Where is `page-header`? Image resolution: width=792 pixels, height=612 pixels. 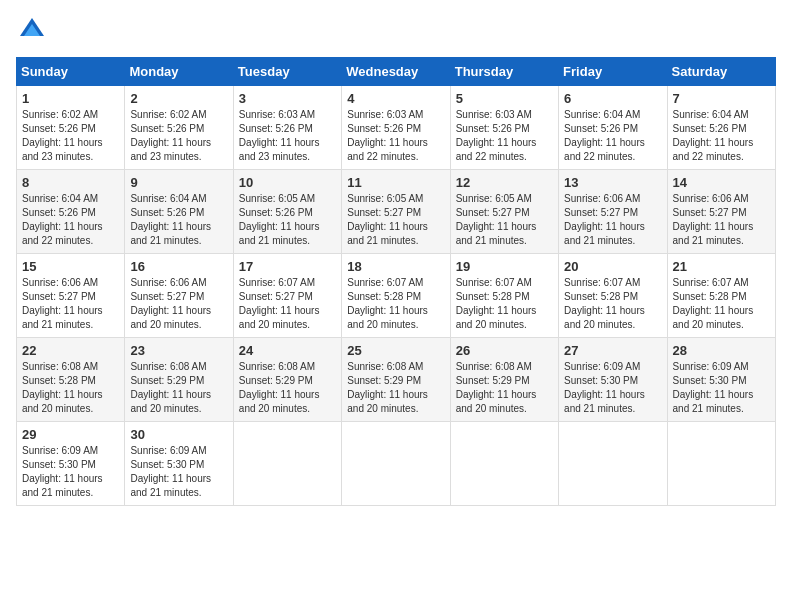 page-header is located at coordinates (396, 32).